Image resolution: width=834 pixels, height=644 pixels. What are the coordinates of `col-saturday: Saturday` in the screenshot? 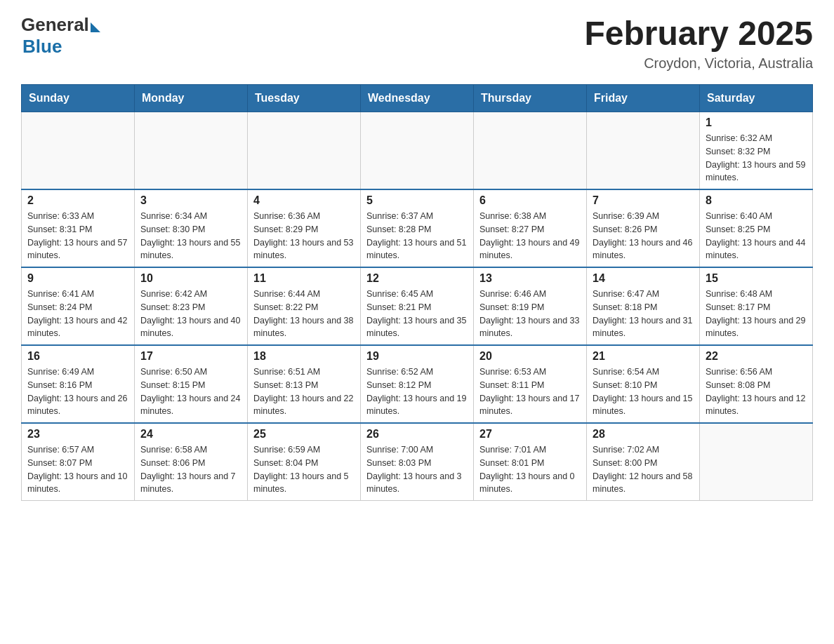 It's located at (757, 98).